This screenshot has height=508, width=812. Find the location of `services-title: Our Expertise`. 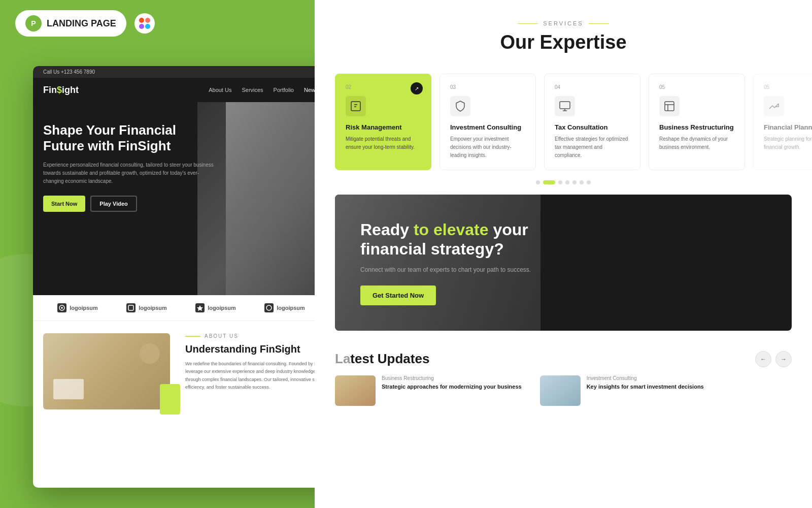

services-title: Our Expertise is located at coordinates (563, 43).